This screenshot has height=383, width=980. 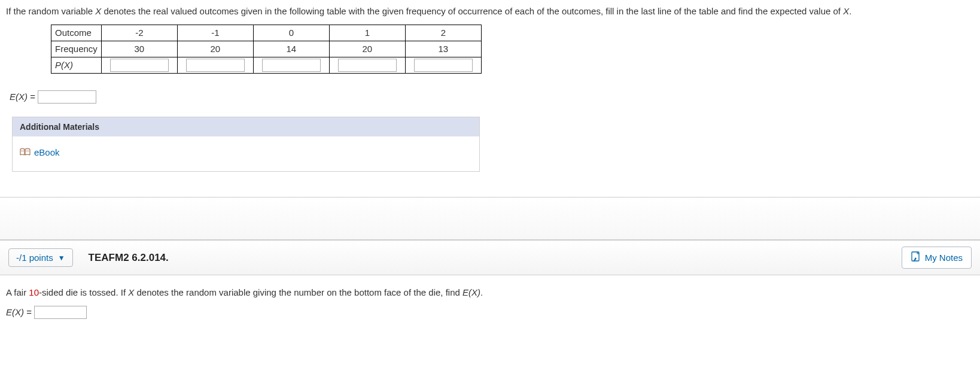 I want to click on outcome-label: Outcome, so click(x=77, y=32).